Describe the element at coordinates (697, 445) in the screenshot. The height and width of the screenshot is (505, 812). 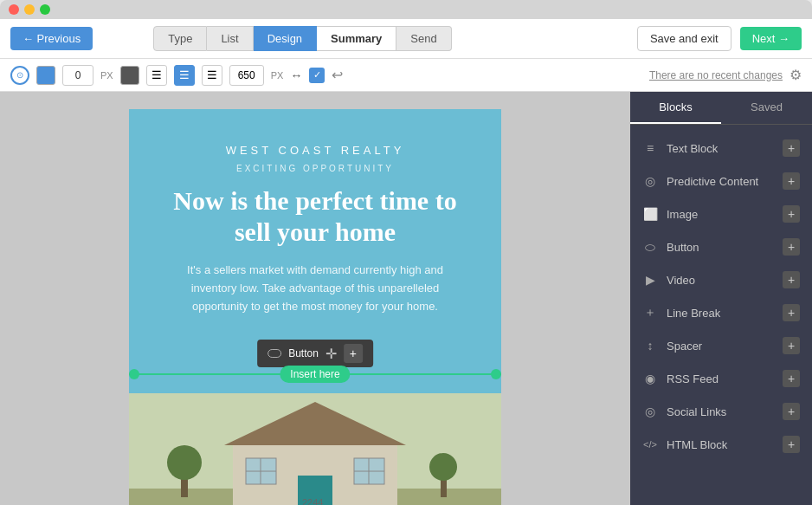
I see `sidebar-item-label-html: HTML Block` at that location.